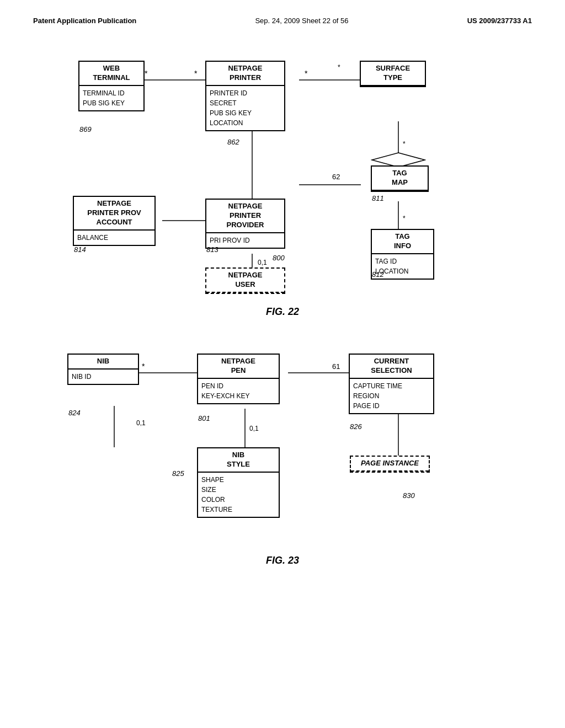 The height and width of the screenshot is (728, 565). I want to click on label-801: 801, so click(204, 418).